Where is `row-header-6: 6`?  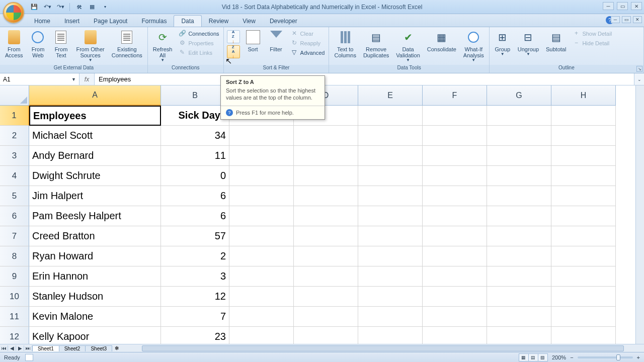
row-header-6: 6 is located at coordinates (15, 216).